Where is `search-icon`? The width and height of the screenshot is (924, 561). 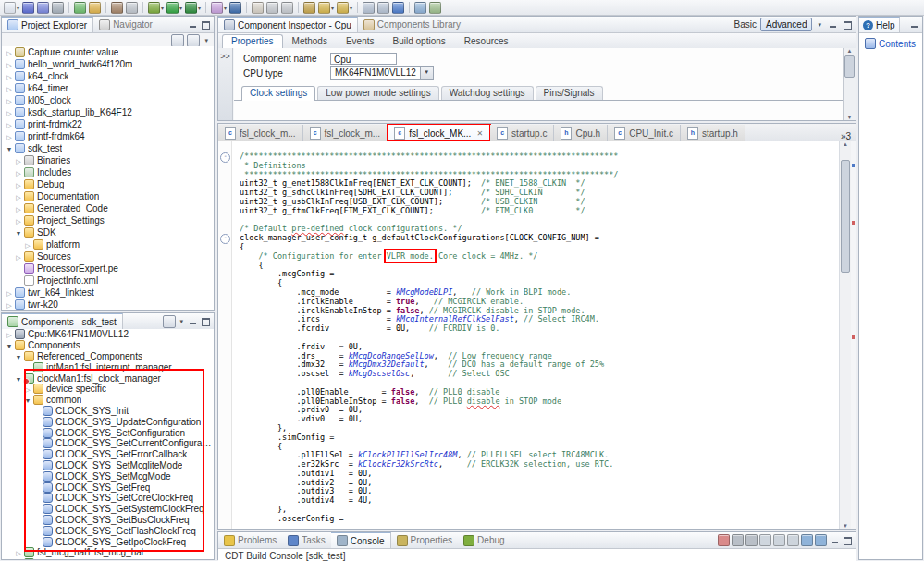
search-icon is located at coordinates (235, 7).